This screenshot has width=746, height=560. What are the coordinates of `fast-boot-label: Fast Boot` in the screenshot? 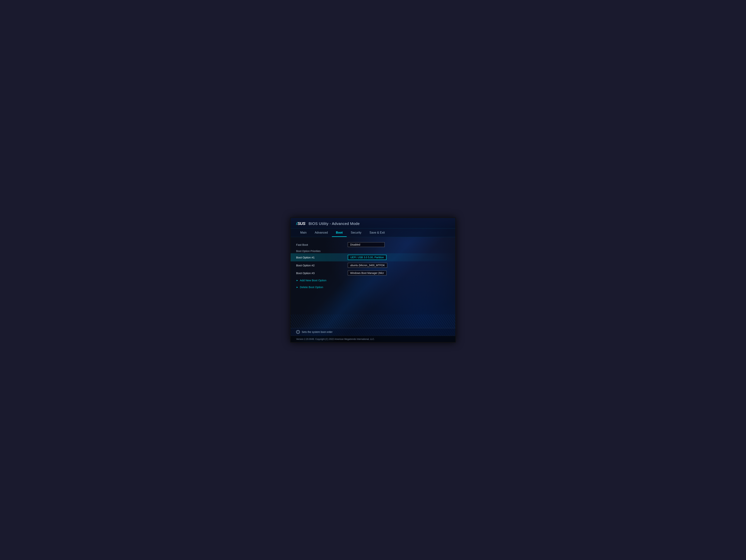 It's located at (322, 245).